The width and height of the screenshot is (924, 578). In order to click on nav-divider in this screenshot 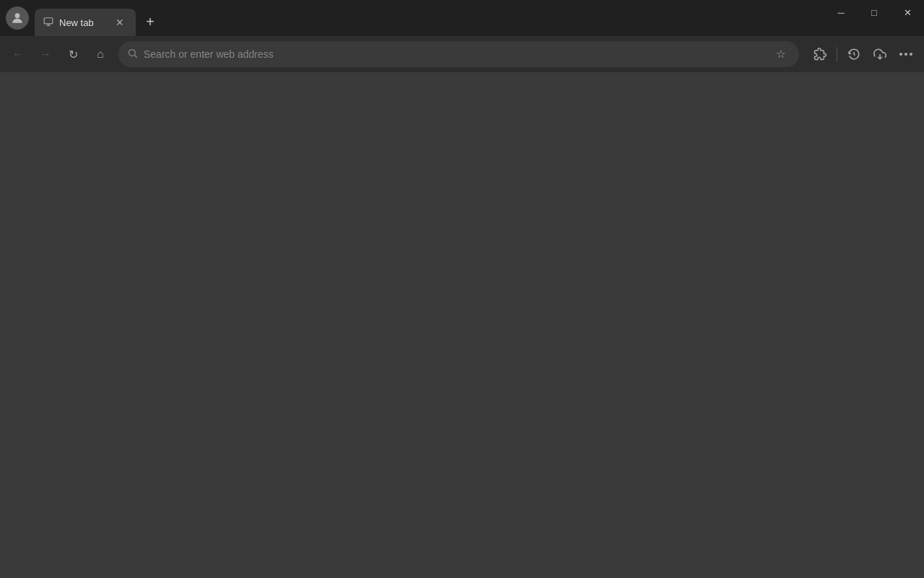, I will do `click(837, 54)`.